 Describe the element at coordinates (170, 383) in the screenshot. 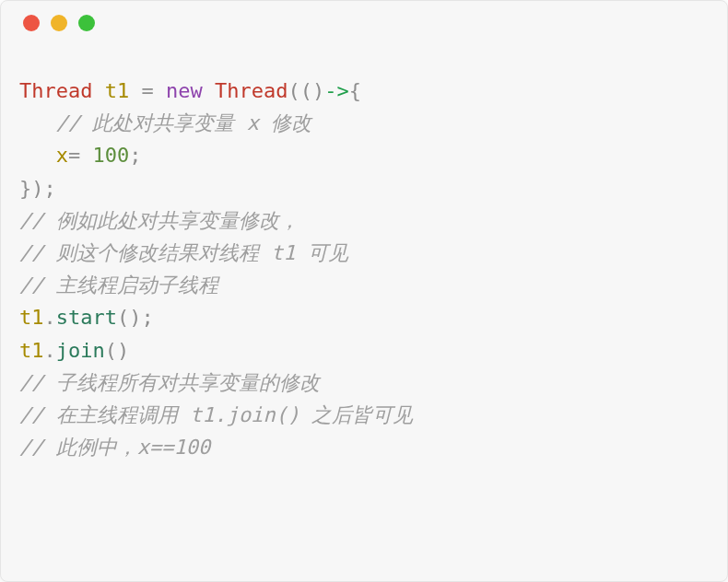

I see `code-comment: // 子线程所有对共享变量的修改` at that location.